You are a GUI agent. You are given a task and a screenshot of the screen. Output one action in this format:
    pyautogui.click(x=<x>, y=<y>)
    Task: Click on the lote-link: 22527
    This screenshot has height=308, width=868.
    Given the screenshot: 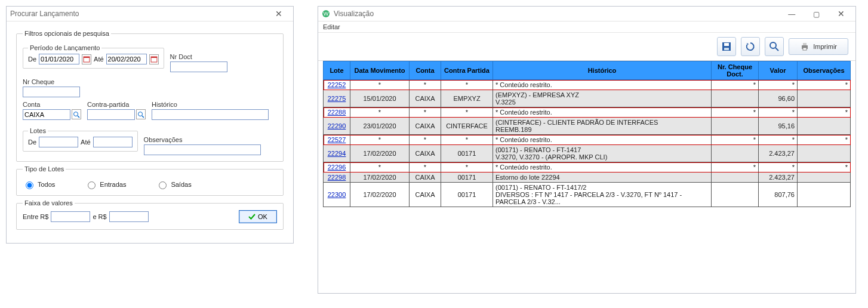 What is the action you would take?
    pyautogui.click(x=337, y=140)
    